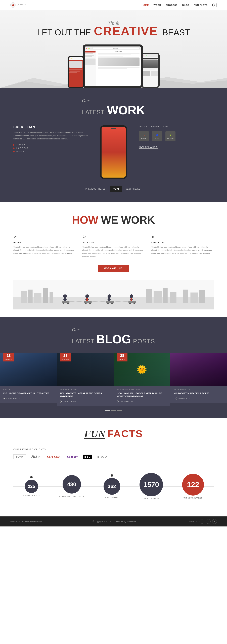  Describe the element at coordinates (215, 5) in the screenshot. I see `nav-search-icon: ⚲` at that location.